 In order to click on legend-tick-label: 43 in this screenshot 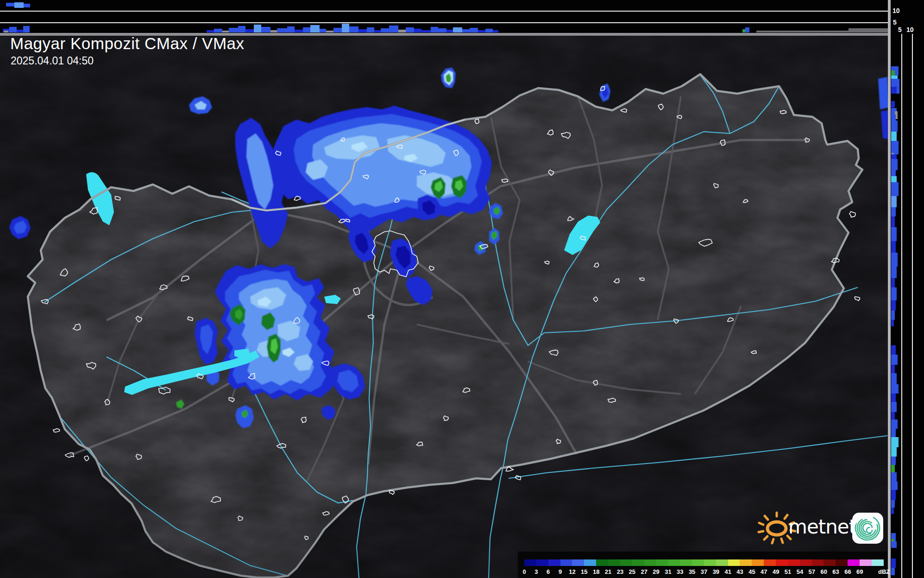, I will do `click(740, 572)`.